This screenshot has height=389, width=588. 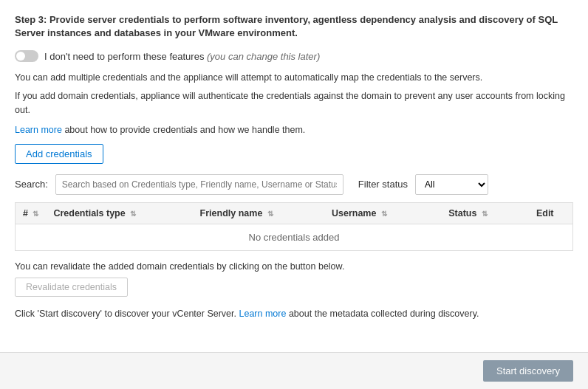 I want to click on revalidate-credentials-button: Revalidate credentials, so click(x=71, y=287).